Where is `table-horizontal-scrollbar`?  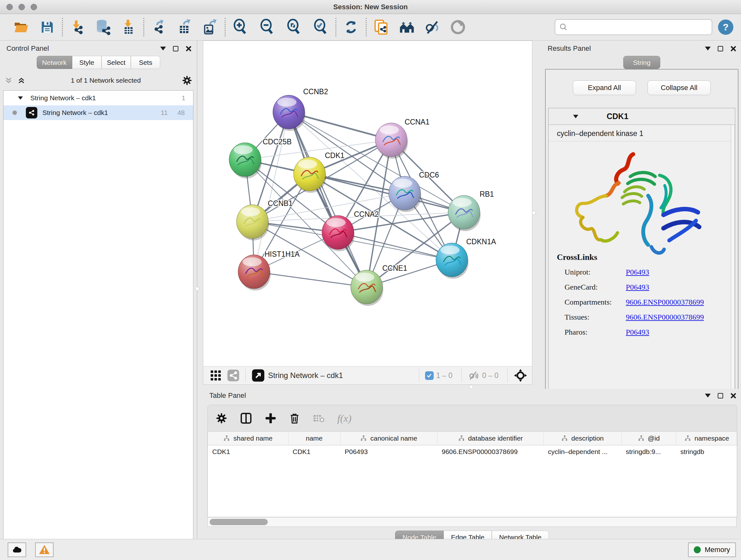 table-horizontal-scrollbar is located at coordinates (472, 522).